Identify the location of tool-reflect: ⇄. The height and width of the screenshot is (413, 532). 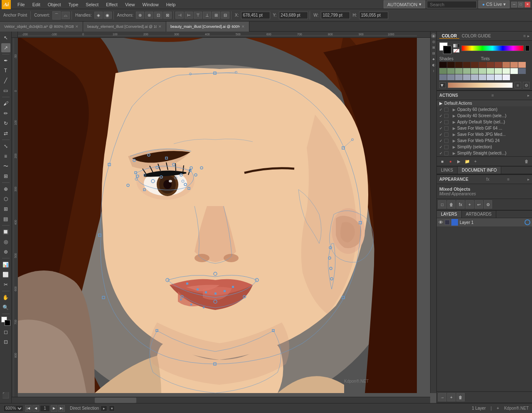
(6, 133).